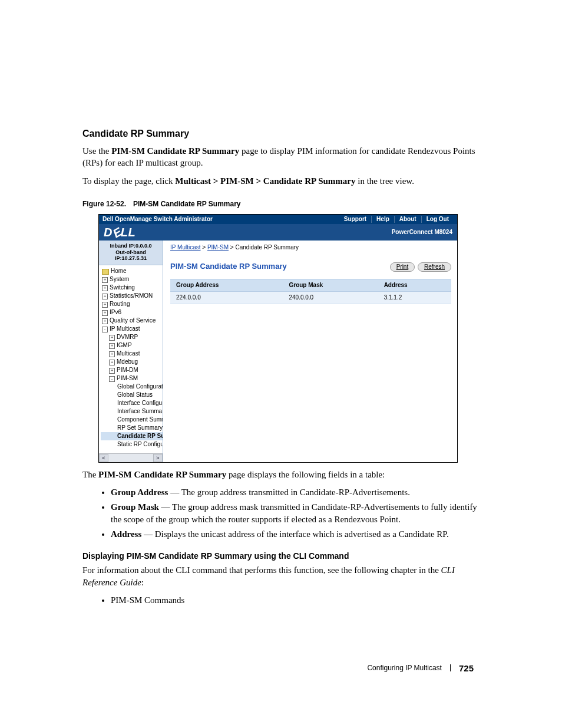  What do you see at coordinates (132, 403) in the screenshot?
I see `tree-leaf-interface-configuration: Interface Configuration` at bounding box center [132, 403].